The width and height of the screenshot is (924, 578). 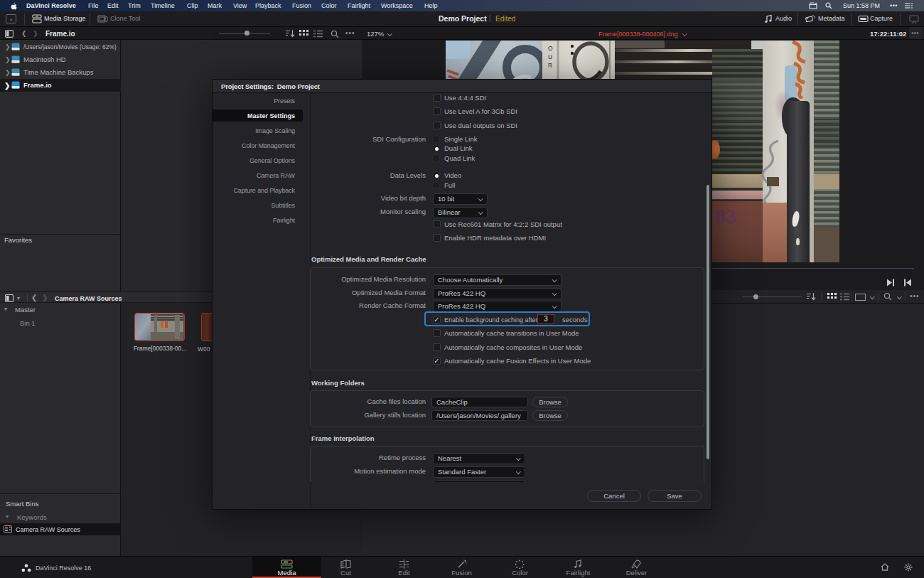 What do you see at coordinates (550, 57) in the screenshot?
I see `svg-text: U` at bounding box center [550, 57].